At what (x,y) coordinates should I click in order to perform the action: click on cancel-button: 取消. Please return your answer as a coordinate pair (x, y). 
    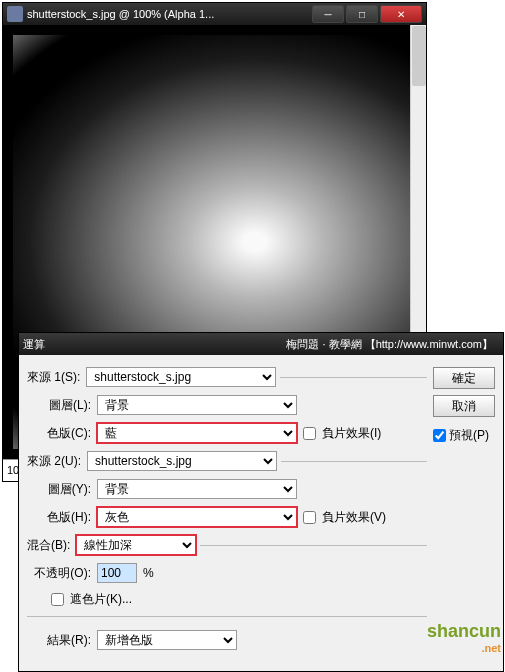
    Looking at the image, I should click on (464, 406).